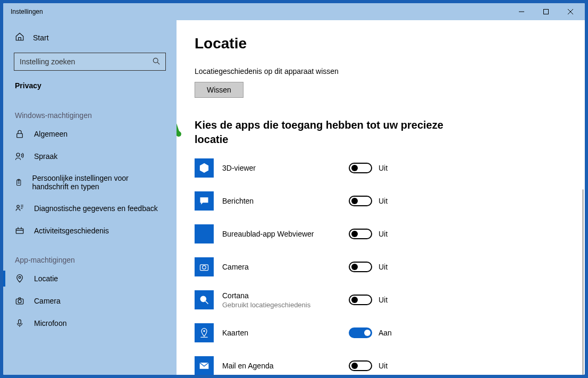 This screenshot has height=378, width=588. What do you see at coordinates (522, 12) in the screenshot?
I see `minimize-button` at bounding box center [522, 12].